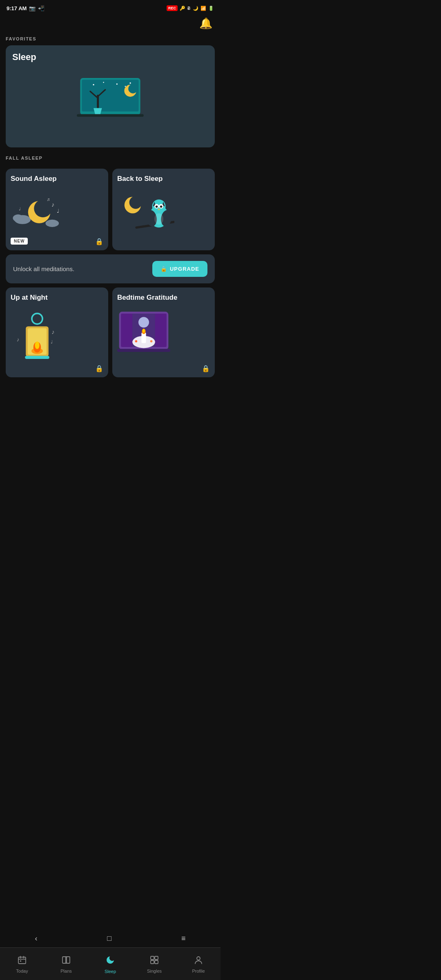  I want to click on cast-icon: 📲, so click(41, 8).